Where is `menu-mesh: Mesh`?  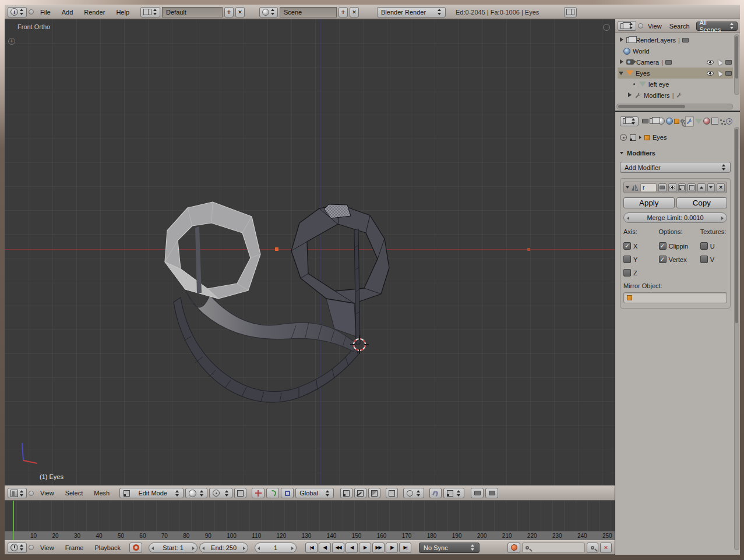
menu-mesh: Mesh is located at coordinates (101, 493).